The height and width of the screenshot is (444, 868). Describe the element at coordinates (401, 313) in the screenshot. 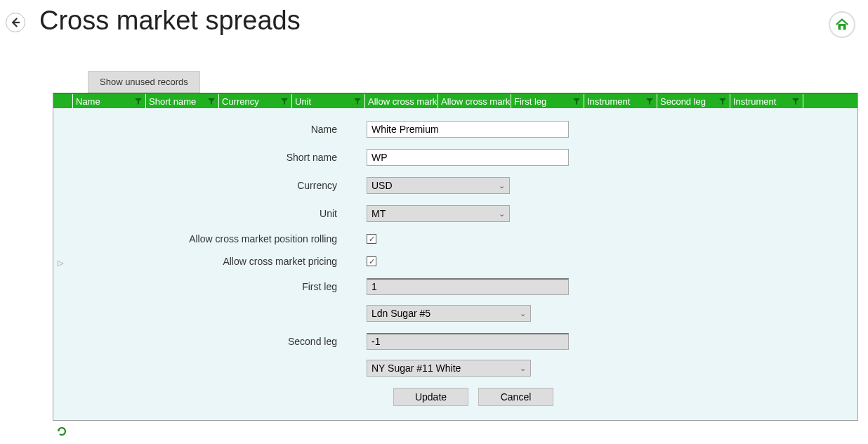

I see `first-leg-instrument-value: Ldn Sugar #5` at that location.